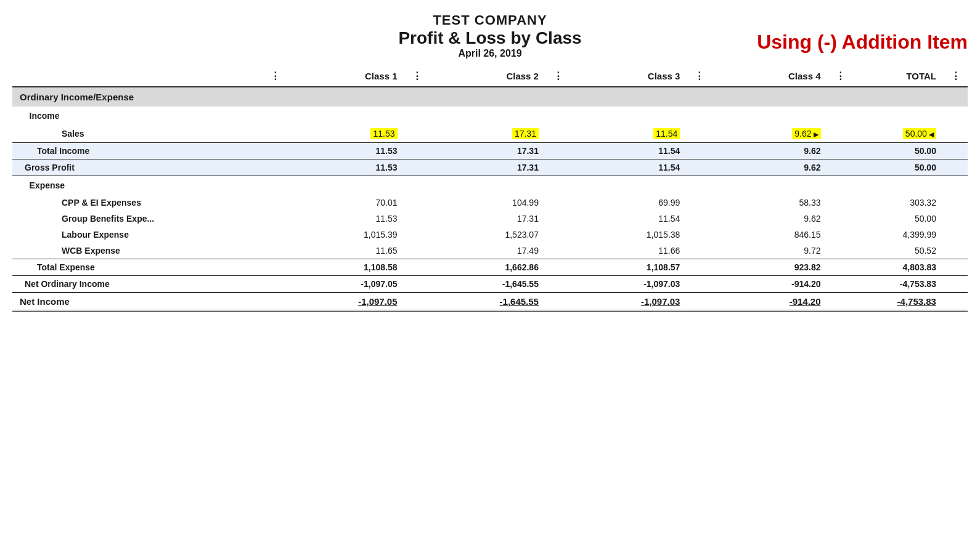  I want to click on report-header: TEST COMPANY Profit & Loss by Class Apri…, so click(490, 36).